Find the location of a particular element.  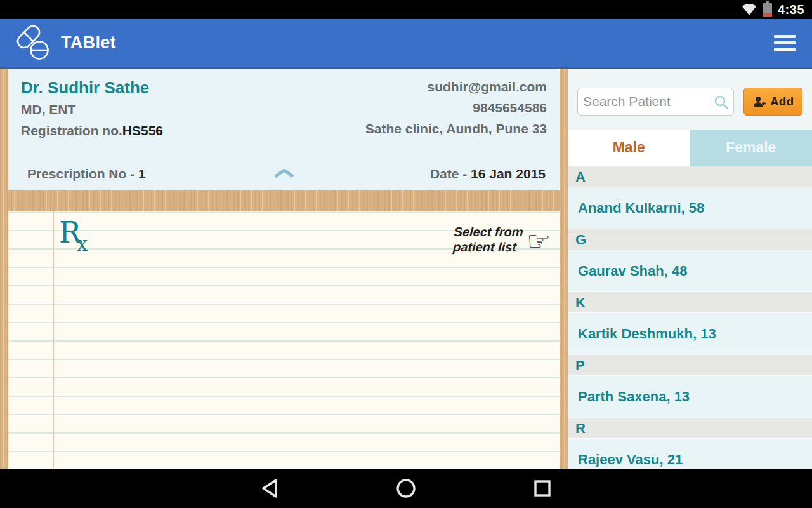

wifi-icon is located at coordinates (749, 10).